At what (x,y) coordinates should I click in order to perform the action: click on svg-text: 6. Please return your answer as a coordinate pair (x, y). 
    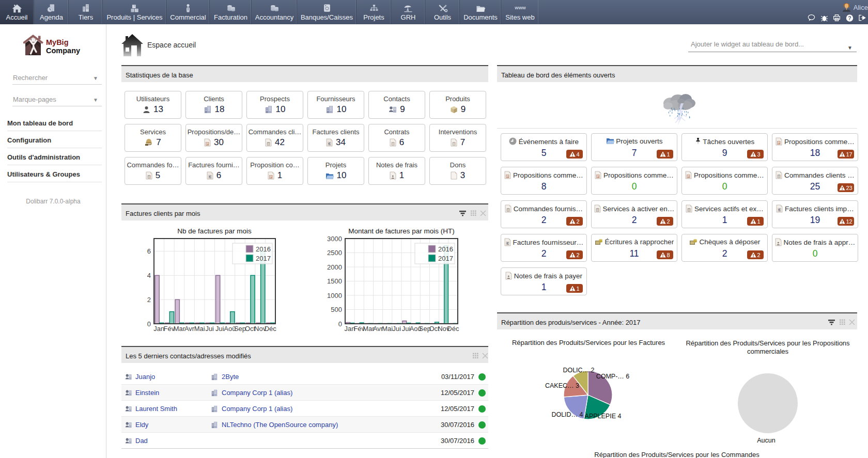
    Looking at the image, I should click on (149, 251).